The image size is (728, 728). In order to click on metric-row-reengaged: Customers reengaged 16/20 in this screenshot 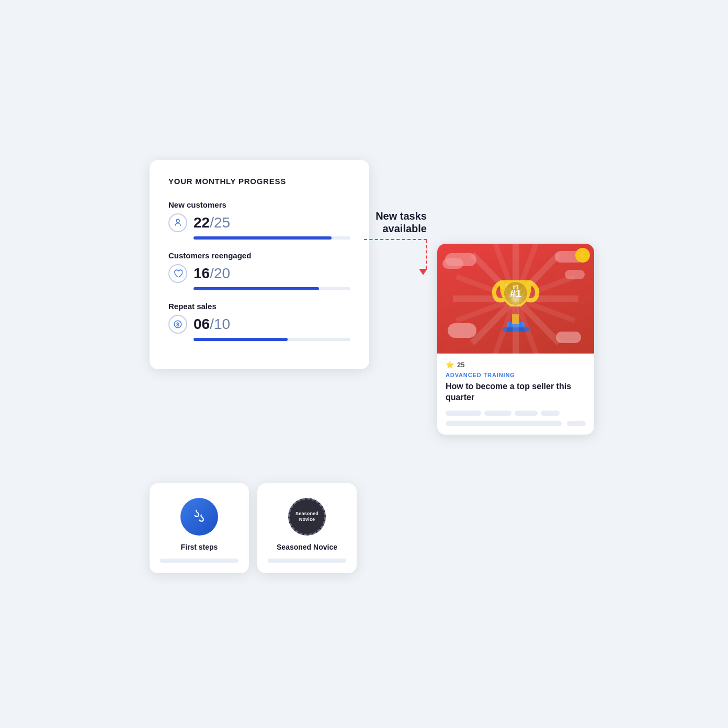, I will do `click(259, 271)`.